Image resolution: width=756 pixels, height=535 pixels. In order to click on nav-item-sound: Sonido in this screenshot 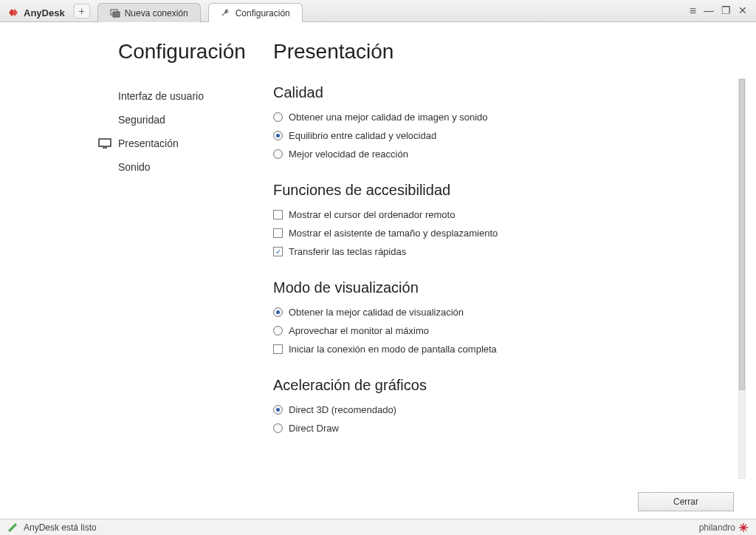, I will do `click(185, 167)`.